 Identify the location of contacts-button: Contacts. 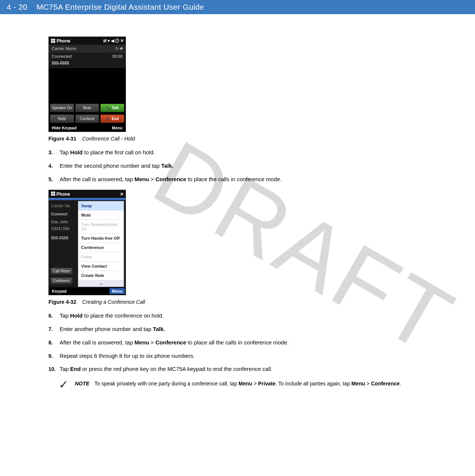
(87, 119).